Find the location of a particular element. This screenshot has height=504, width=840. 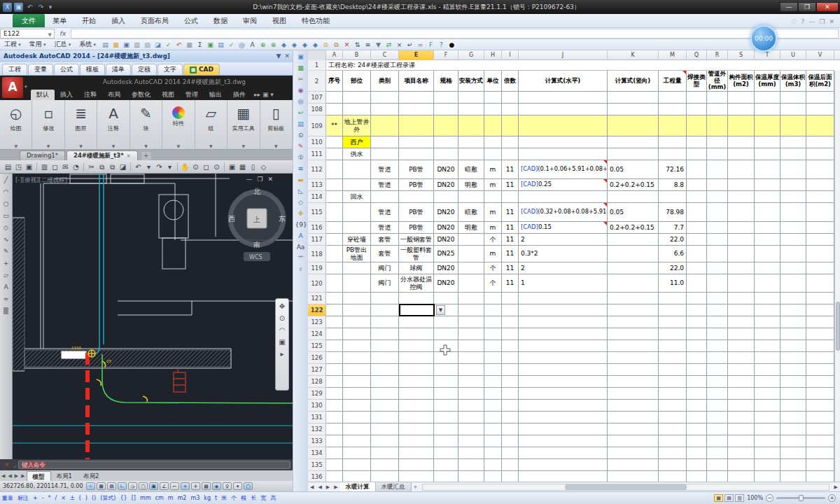

vertical-scrollbar-thumb is located at coordinates (838, 326).